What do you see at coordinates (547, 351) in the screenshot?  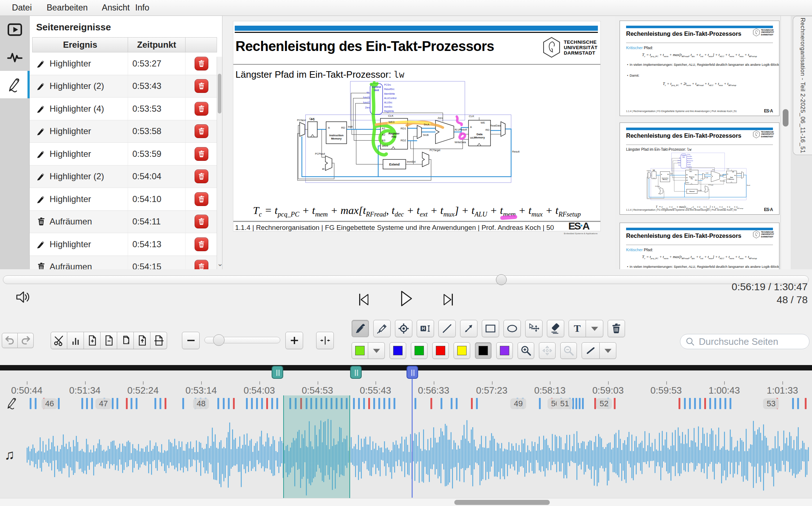 I see `canvas-pan-button` at bounding box center [547, 351].